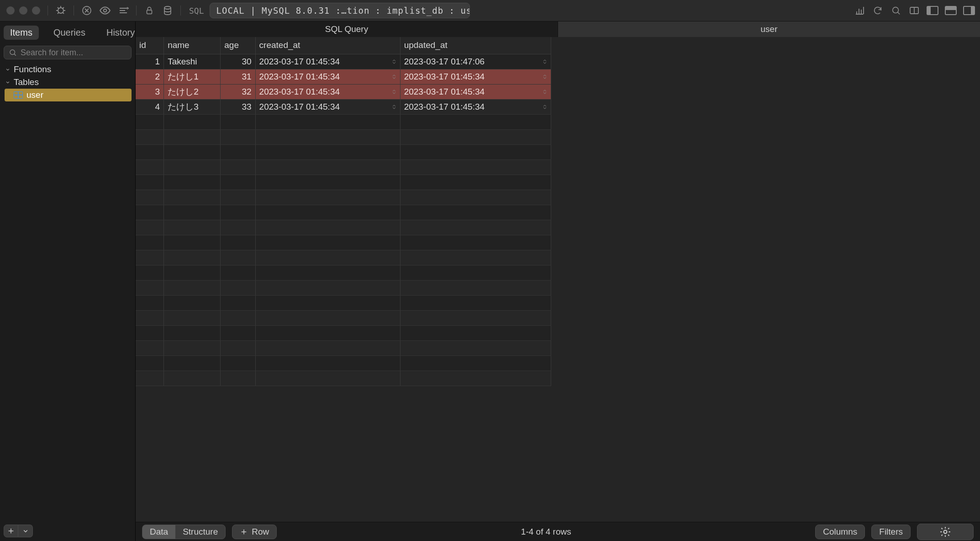 The height and width of the screenshot is (541, 980). I want to click on tree-section-label: Tables, so click(26, 82).